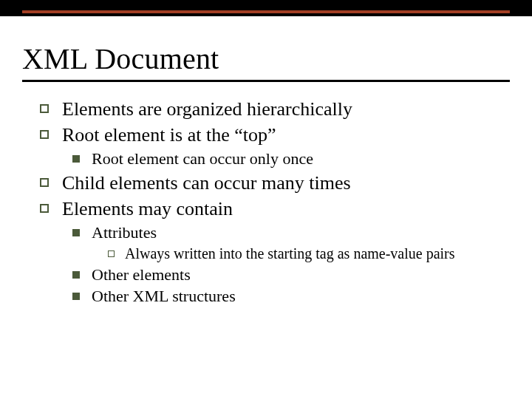  I want to click on list-item: Other elements, so click(291, 275).